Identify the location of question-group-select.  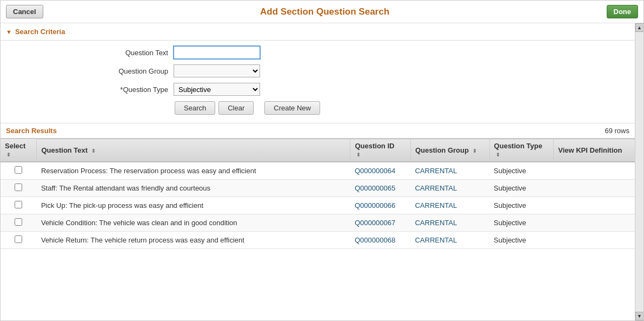
(217, 71).